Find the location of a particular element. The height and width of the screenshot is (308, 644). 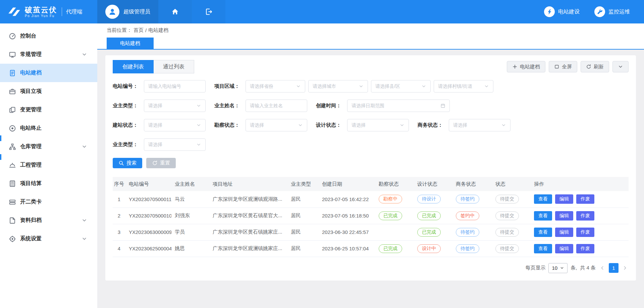

add-station-button: 电站建档 is located at coordinates (526, 67).